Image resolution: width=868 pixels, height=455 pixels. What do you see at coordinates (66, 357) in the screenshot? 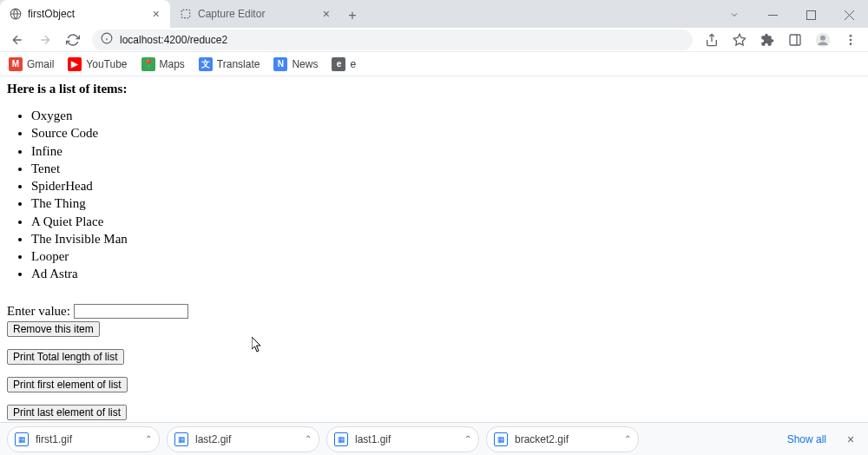
I see `print-total-button: Print Total length of list` at bounding box center [66, 357].